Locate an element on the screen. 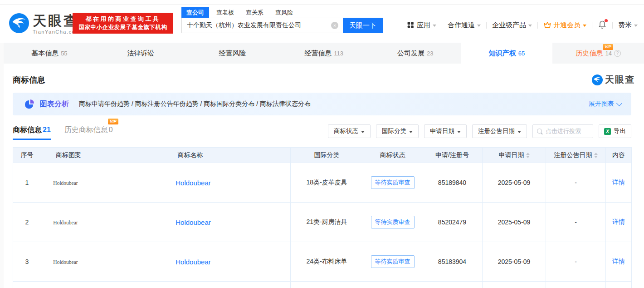  chart-analysis-label: 图表分析 is located at coordinates (54, 104).